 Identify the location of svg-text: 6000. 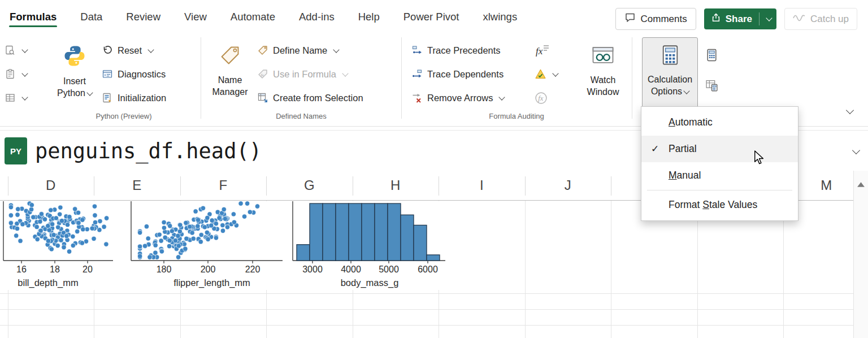
(428, 269).